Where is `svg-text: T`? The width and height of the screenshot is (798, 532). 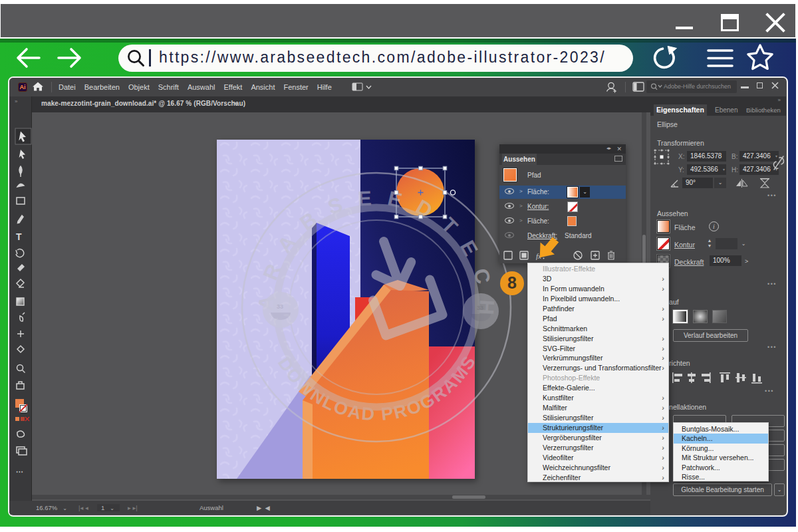
svg-text: T is located at coordinates (19, 237).